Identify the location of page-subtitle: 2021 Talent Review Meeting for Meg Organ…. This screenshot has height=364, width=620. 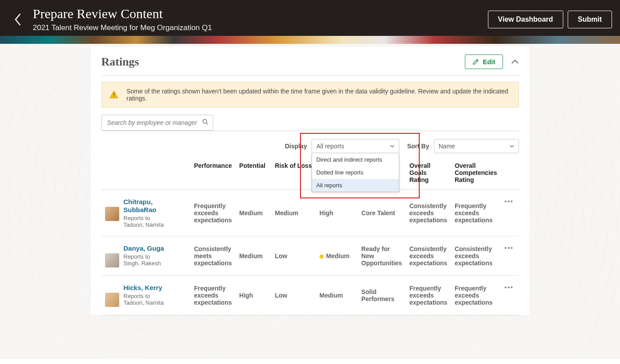
(258, 28).